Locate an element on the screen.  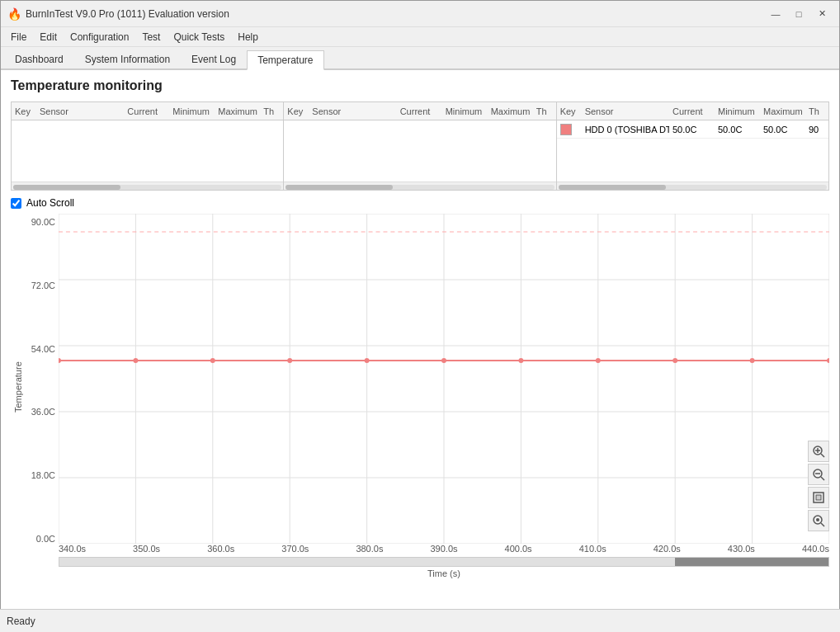
x-label-3: 370.0s is located at coordinates (295, 549).